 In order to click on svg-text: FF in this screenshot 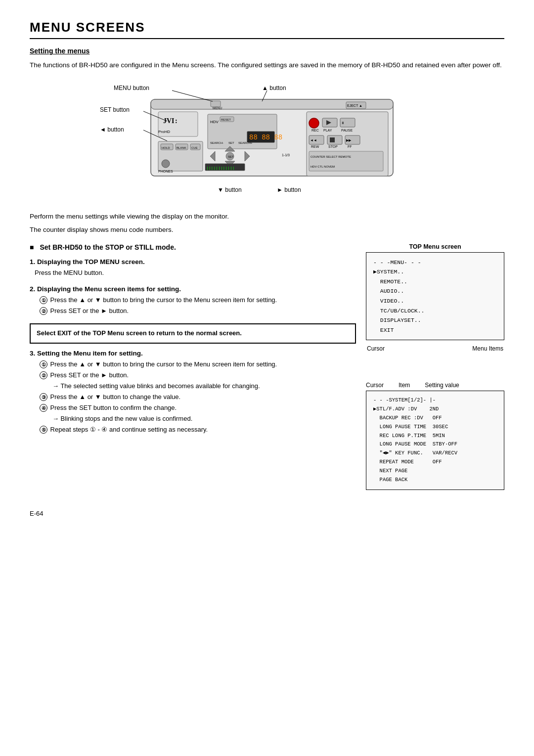, I will do `click(350, 146)`.